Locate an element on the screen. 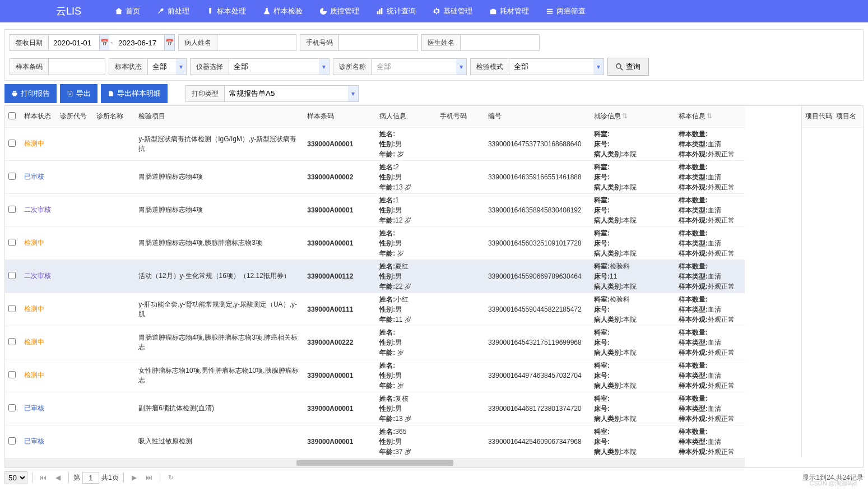 The width and height of the screenshot is (868, 491). export-button: 导出 is located at coordinates (78, 94).